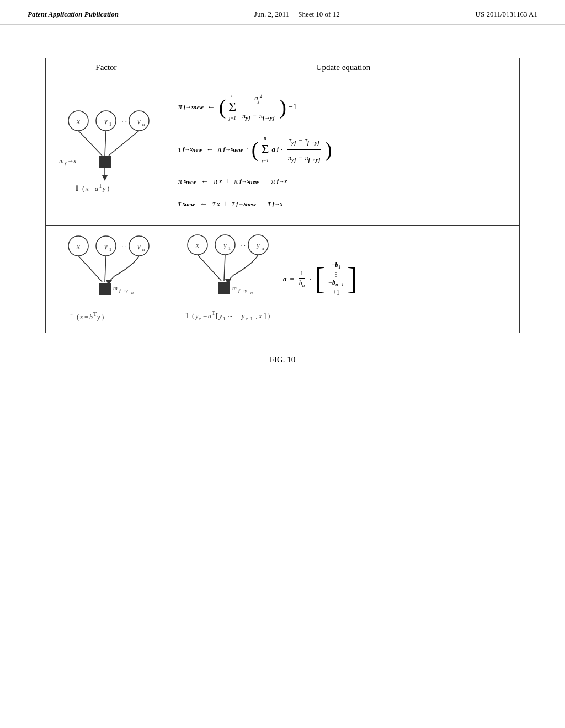  I want to click on header-sheet: Sheet 10 of 12, so click(319, 14).